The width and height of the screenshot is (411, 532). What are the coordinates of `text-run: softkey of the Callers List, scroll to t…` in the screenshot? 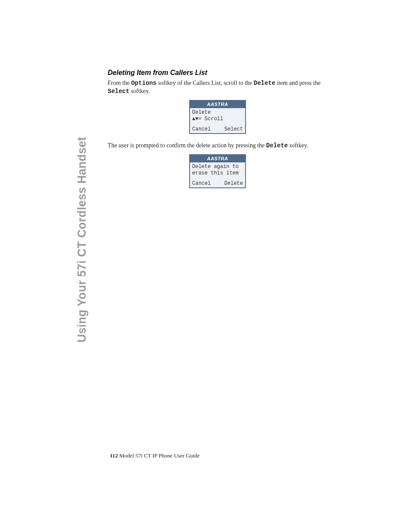 It's located at (205, 83).